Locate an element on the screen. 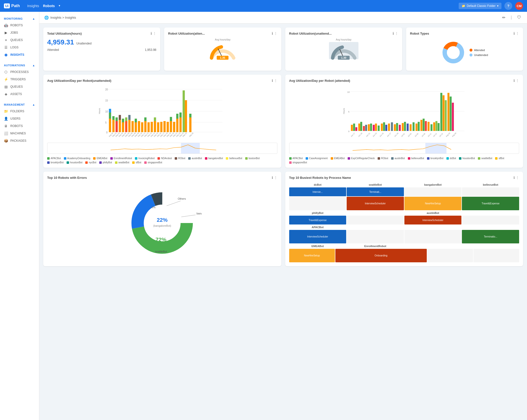  more-button: ⋮ is located at coordinates (511, 18).